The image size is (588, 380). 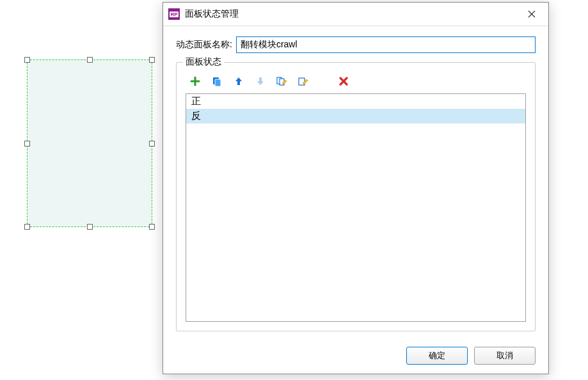 What do you see at coordinates (239, 81) in the screenshot?
I see `arrow-up-icon` at bounding box center [239, 81].